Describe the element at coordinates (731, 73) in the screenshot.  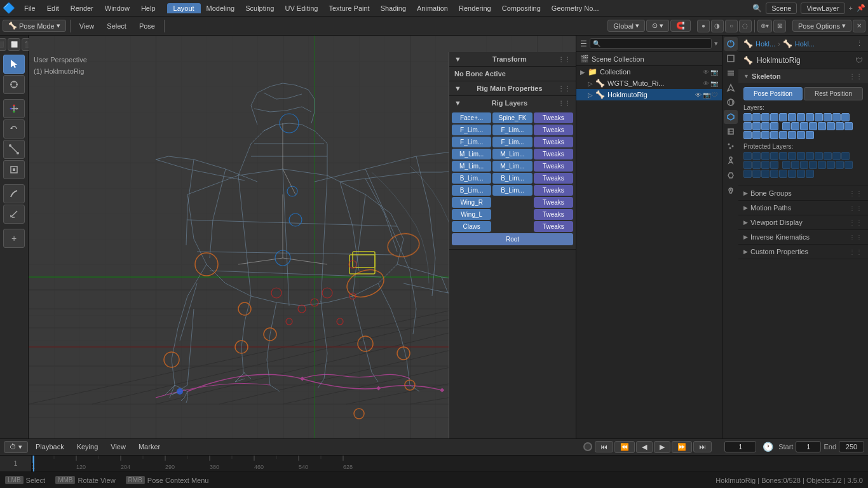
I see `pvtab-view-layer` at that location.